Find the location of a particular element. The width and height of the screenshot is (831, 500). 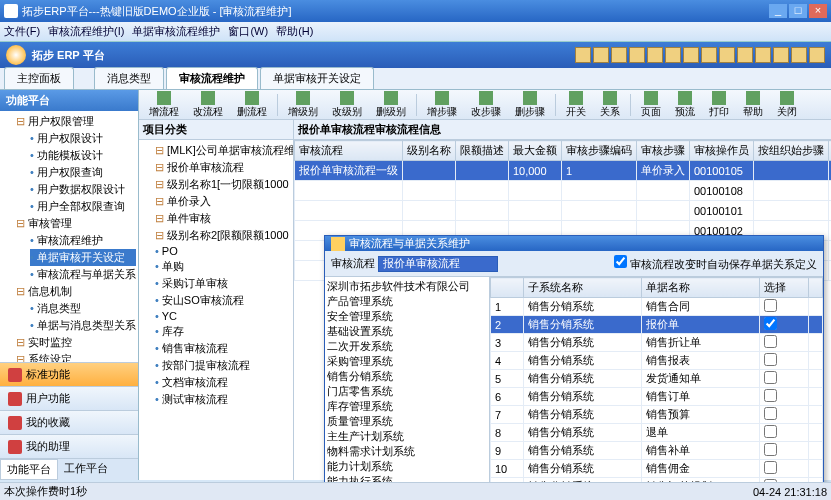

nav-1: 用户功能 is located at coordinates (69, 398).